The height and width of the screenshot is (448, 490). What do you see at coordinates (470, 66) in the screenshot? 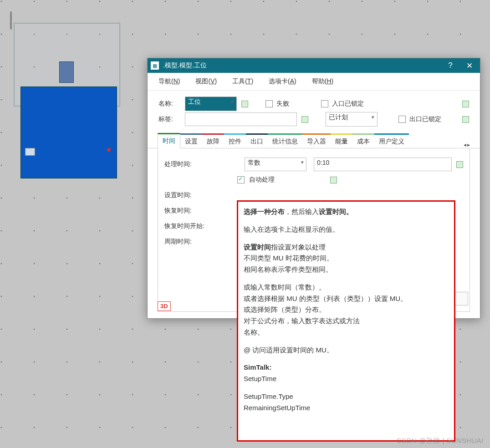
I see `close-button: ✕` at bounding box center [470, 66].